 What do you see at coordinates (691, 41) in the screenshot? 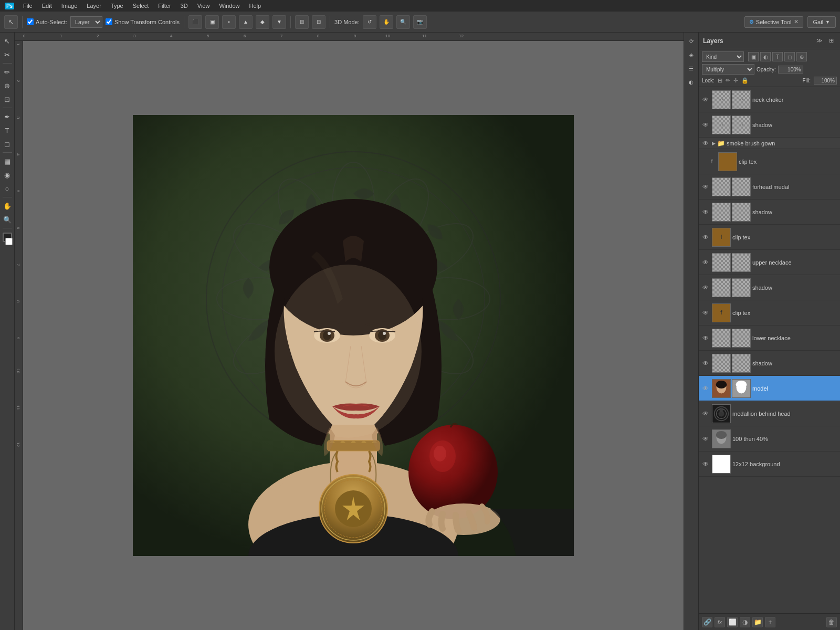
I see `history-icon: ⟳` at bounding box center [691, 41].